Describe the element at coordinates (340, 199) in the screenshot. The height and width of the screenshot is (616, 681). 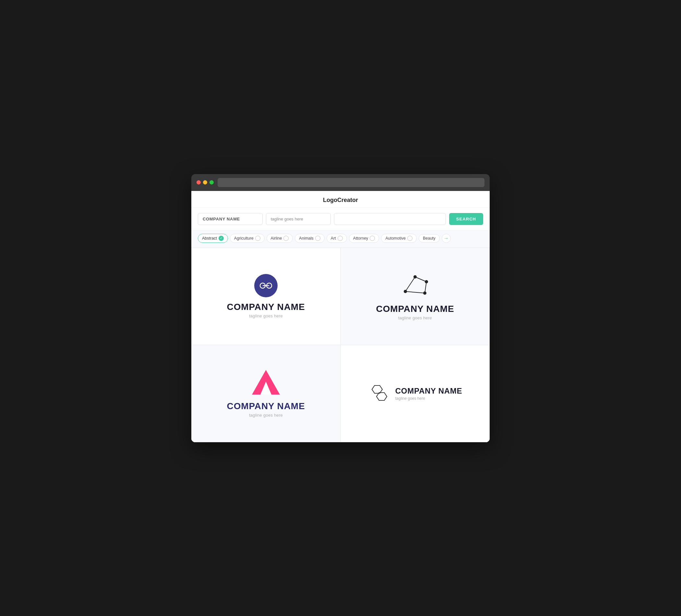
I see `app-header: LogoCreator` at that location.